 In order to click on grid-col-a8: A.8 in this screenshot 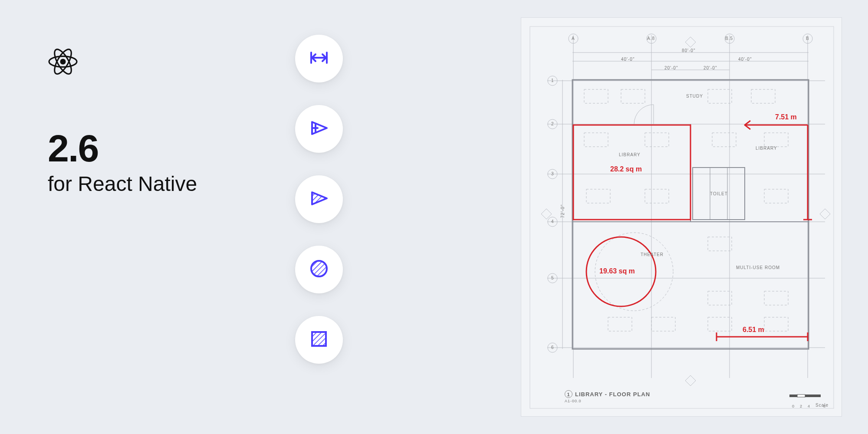, I will do `click(651, 38)`.